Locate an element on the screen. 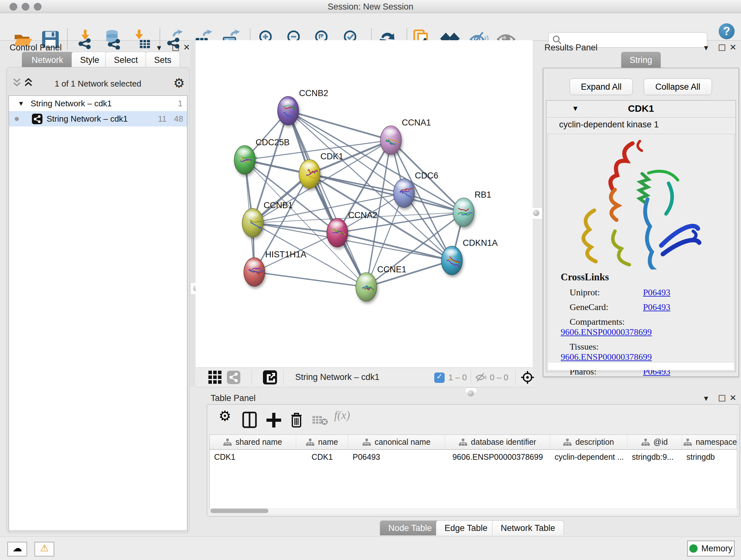 The height and width of the screenshot is (560, 741). table-row: CDK1CDK1P064939606.ENSP00000378699cyclin… is located at coordinates (473, 457).